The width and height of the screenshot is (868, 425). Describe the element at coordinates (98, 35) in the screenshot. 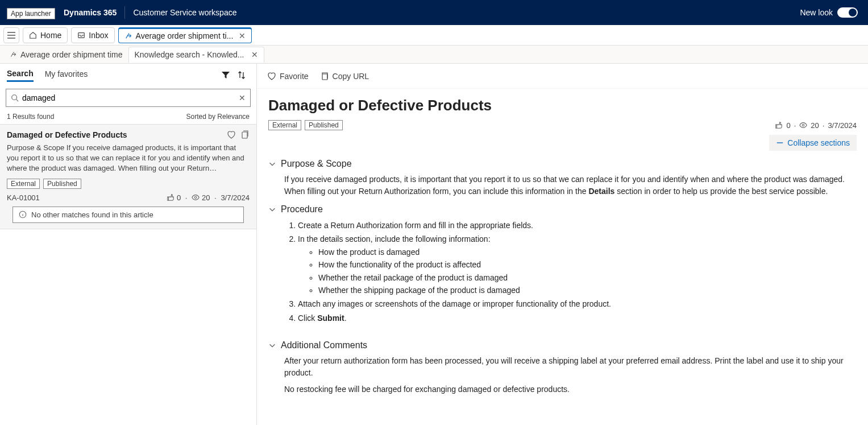

I see `tab-inbox-label: Inbox` at that location.